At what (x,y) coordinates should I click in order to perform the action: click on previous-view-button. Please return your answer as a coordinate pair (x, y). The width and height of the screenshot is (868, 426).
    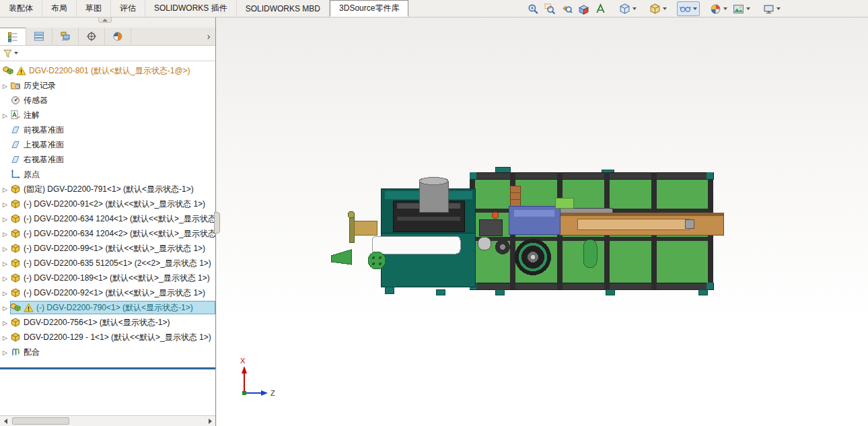
    Looking at the image, I should click on (567, 9).